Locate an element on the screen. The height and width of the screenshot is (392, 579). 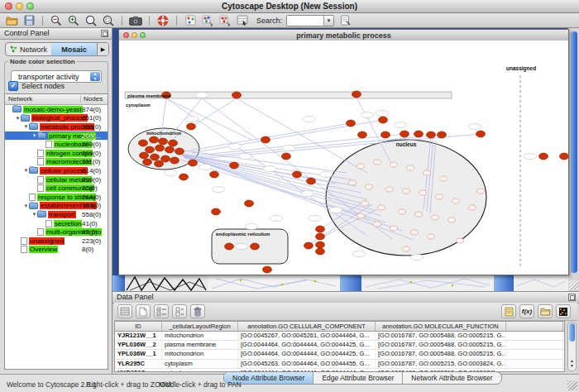
tab-network-attribute-browser: Network Attribute Browser is located at coordinates (452, 378).